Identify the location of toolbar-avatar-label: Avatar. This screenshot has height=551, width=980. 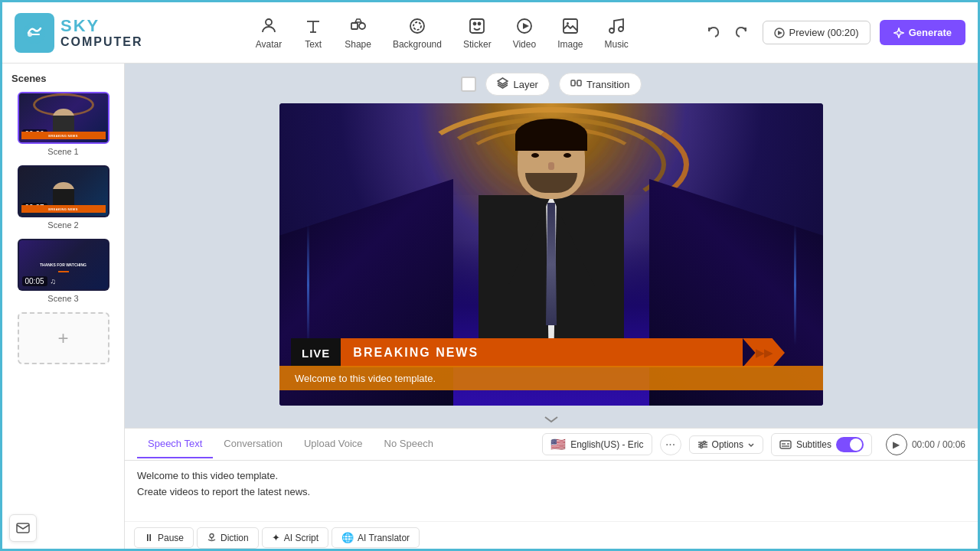
(269, 44).